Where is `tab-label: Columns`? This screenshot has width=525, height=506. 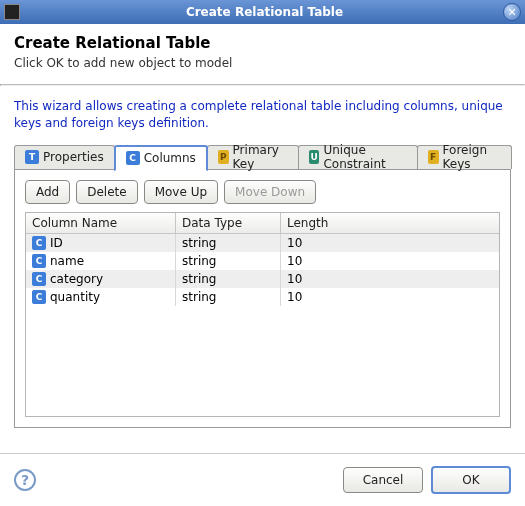
tab-label: Columns is located at coordinates (170, 158).